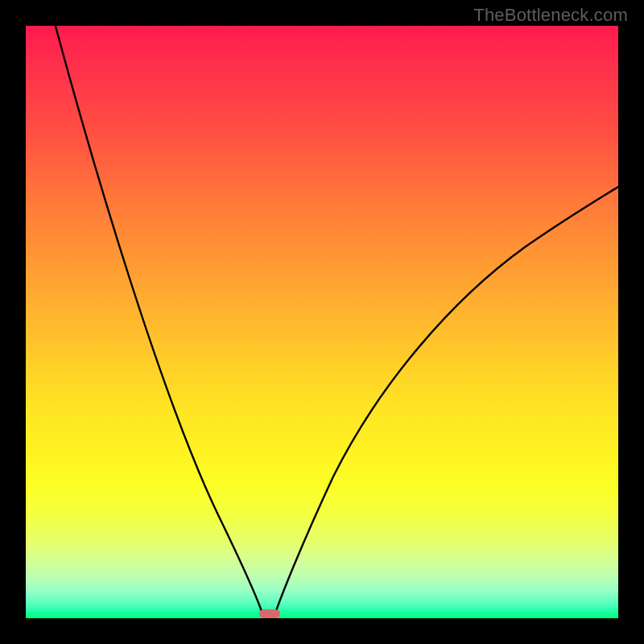 The height and width of the screenshot is (644, 644). Describe the element at coordinates (551, 15) in the screenshot. I see `watermark-text: TheBottleneck.com` at that location.